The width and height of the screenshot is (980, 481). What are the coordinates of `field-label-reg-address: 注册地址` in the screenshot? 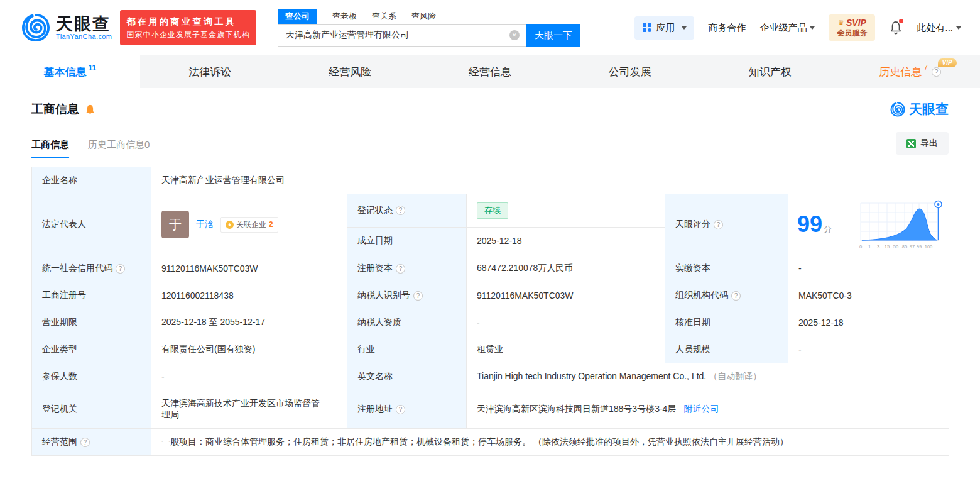 It's located at (407, 410).